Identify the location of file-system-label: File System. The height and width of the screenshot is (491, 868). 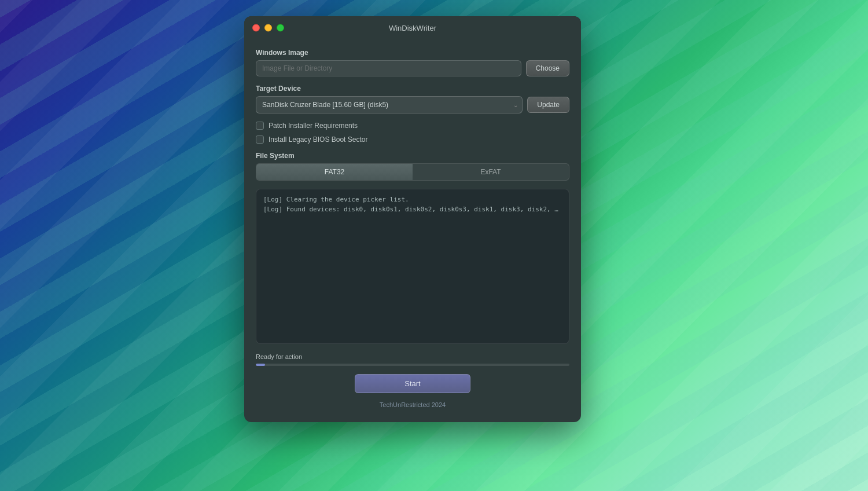
(413, 156).